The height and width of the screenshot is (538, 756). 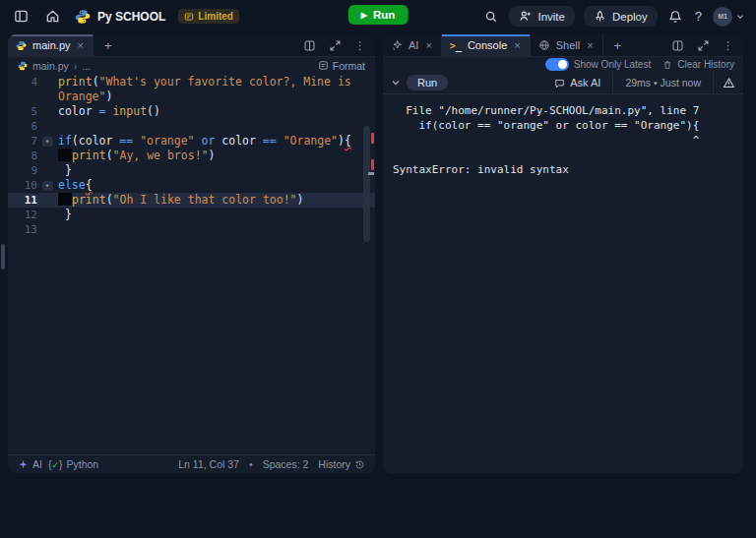 What do you see at coordinates (280, 141) in the screenshot?
I see `code-token` at bounding box center [280, 141].